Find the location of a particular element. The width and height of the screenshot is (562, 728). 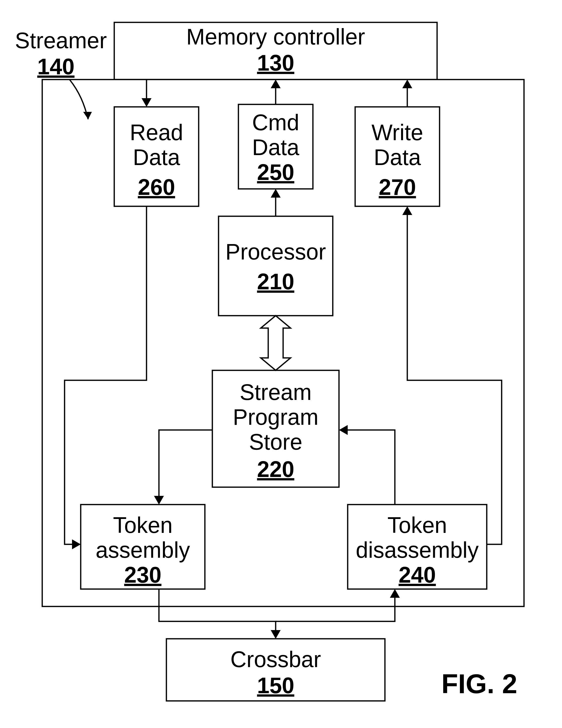

token-assembly-line2: assembly is located at coordinates (143, 550).